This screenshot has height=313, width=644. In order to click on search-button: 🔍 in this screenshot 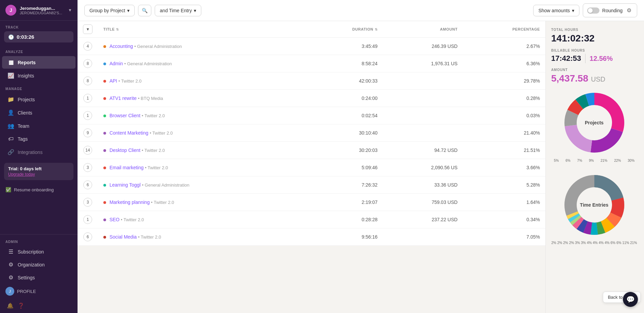, I will do `click(145, 11)`.